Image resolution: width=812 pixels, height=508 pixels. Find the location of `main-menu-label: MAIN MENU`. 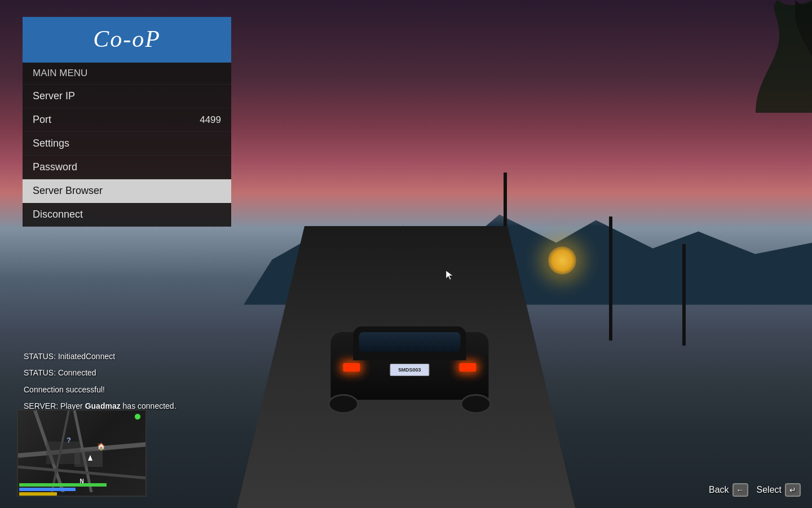

main-menu-label: MAIN MENU is located at coordinates (60, 73).